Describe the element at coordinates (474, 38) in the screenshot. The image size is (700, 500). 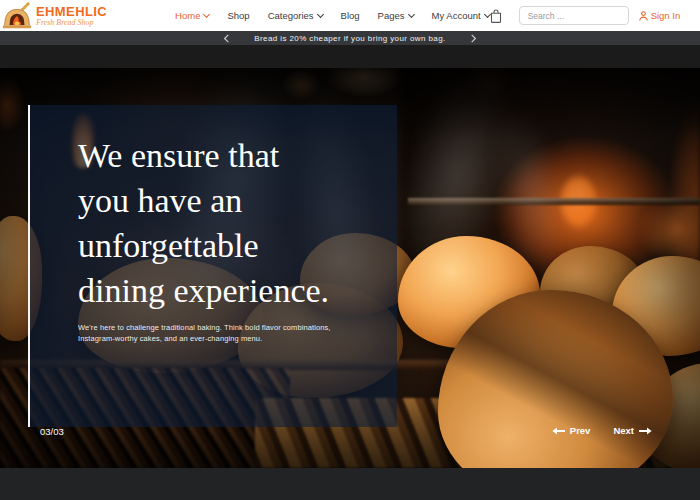
I see `chevron-right-icon` at that location.